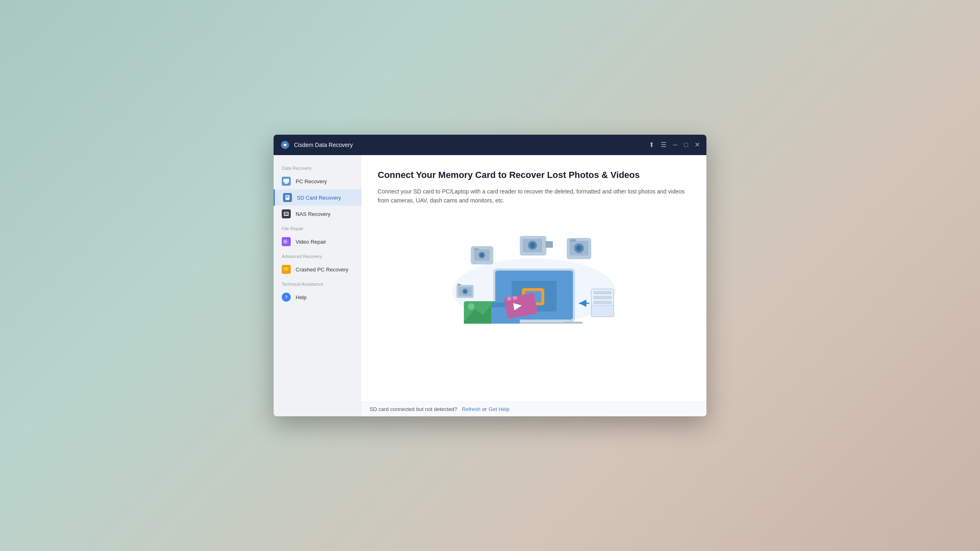 This screenshot has height=551, width=980. Describe the element at coordinates (471, 145) in the screenshot. I see `app-title: Cisdem Data Recovery` at that location.